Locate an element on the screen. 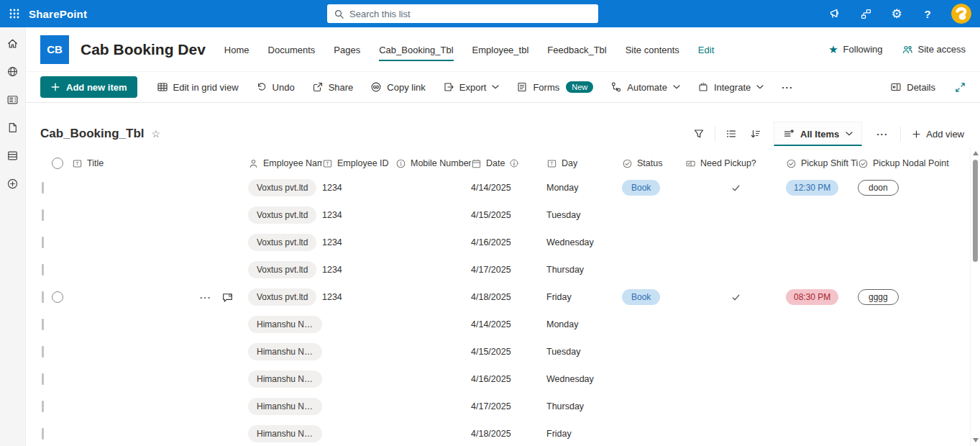 The image size is (980, 446). table-row: Voxtus pvt.ltd12344/15/2025Tuesday is located at coordinates (505, 215).